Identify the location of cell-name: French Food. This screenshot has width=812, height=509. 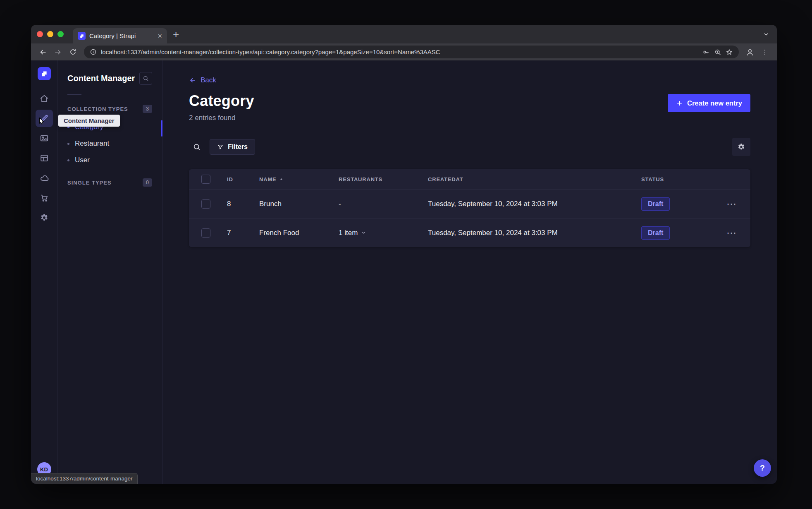
(299, 233).